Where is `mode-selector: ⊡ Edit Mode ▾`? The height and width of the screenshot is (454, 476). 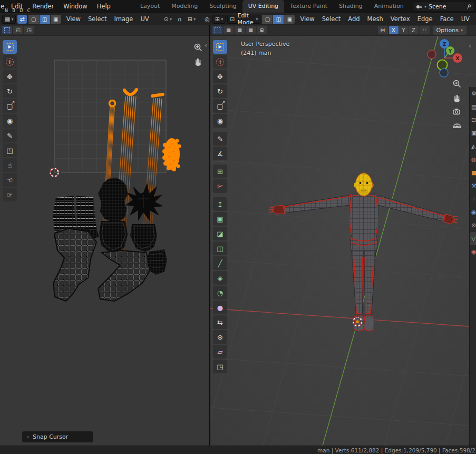
mode-selector: ⊡ Edit Mode ▾ is located at coordinates (244, 19).